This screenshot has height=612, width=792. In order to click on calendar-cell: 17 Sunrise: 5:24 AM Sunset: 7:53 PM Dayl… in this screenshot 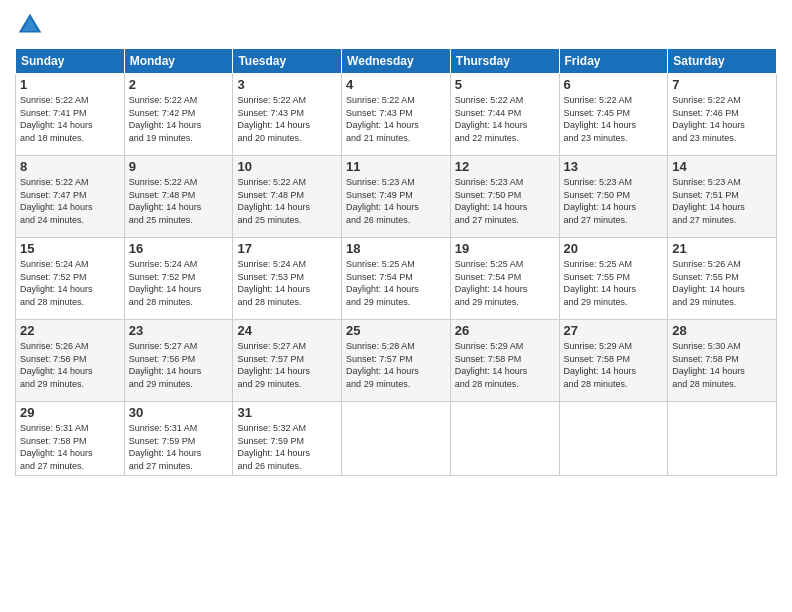, I will do `click(288, 279)`.